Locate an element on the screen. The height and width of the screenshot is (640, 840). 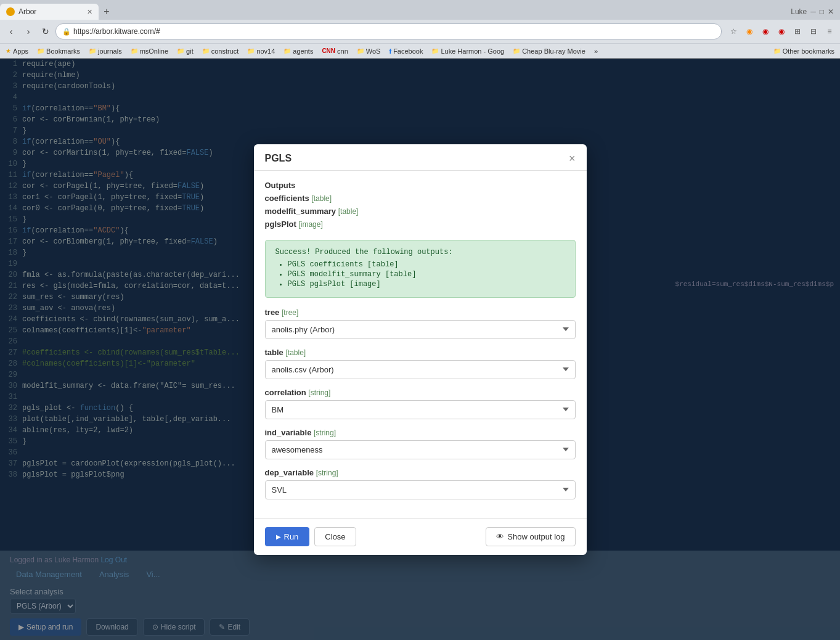
extension-icon-2: ◉ is located at coordinates (765, 31).